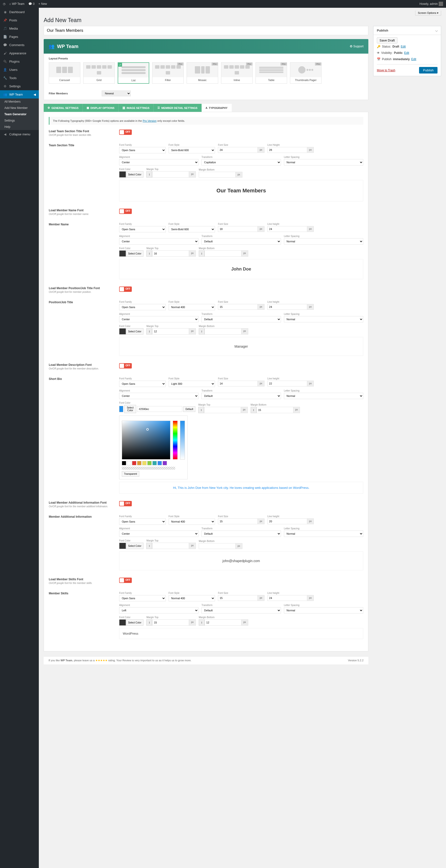  What do you see at coordinates (20, 114) in the screenshot?
I see `sub-team-generator: Team Generator` at bounding box center [20, 114].